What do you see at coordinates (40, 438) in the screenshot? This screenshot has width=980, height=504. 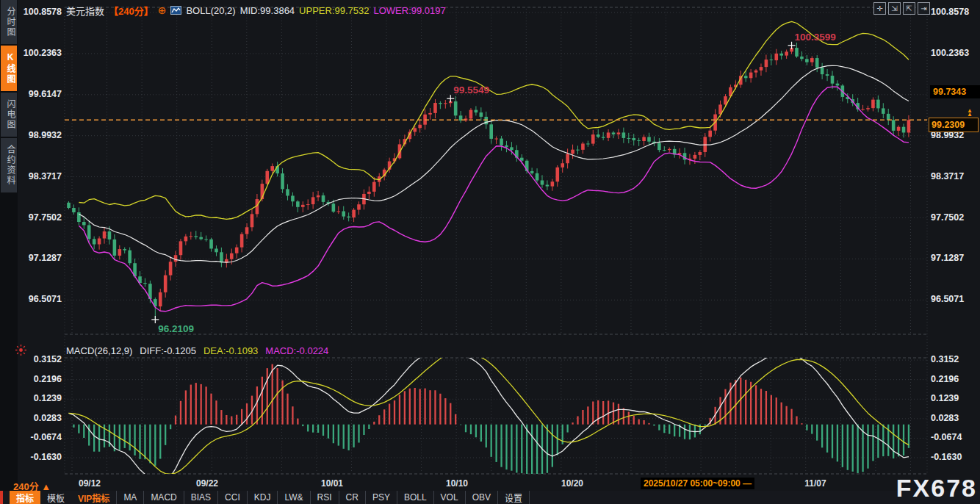 I see `macd-y-label-left: -0.0674` at bounding box center [40, 438].